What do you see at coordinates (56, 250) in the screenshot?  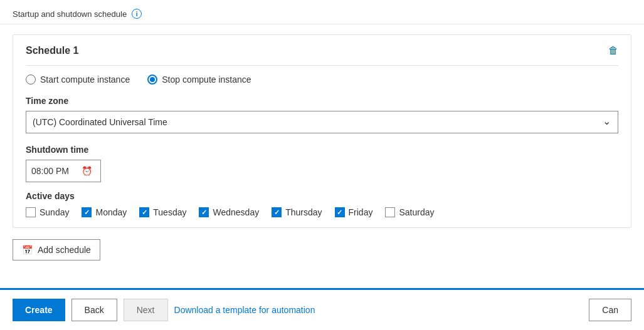 I see `add-schedule-button: 📅 Add schedule` at bounding box center [56, 250].